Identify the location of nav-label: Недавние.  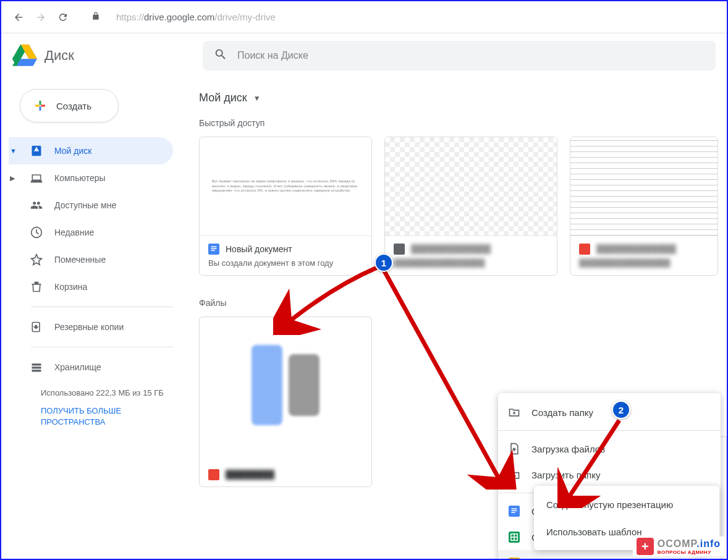
(74, 232).